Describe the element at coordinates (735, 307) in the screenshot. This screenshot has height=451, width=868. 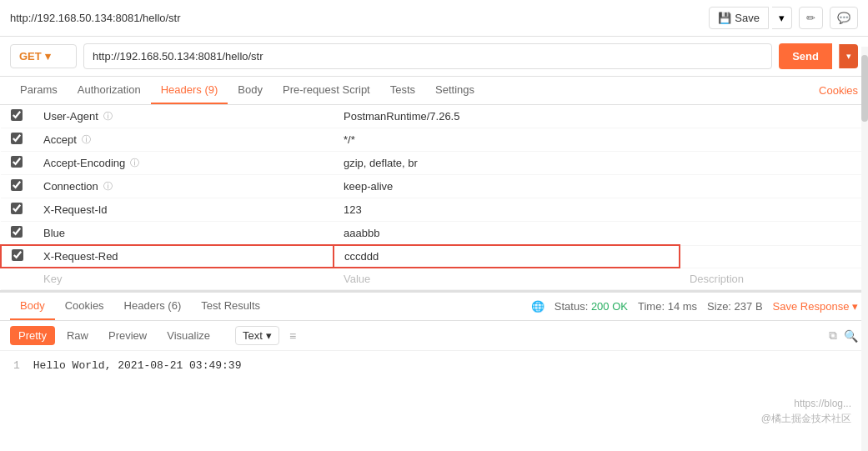
I see `size-label: Size: 237 B` at that location.